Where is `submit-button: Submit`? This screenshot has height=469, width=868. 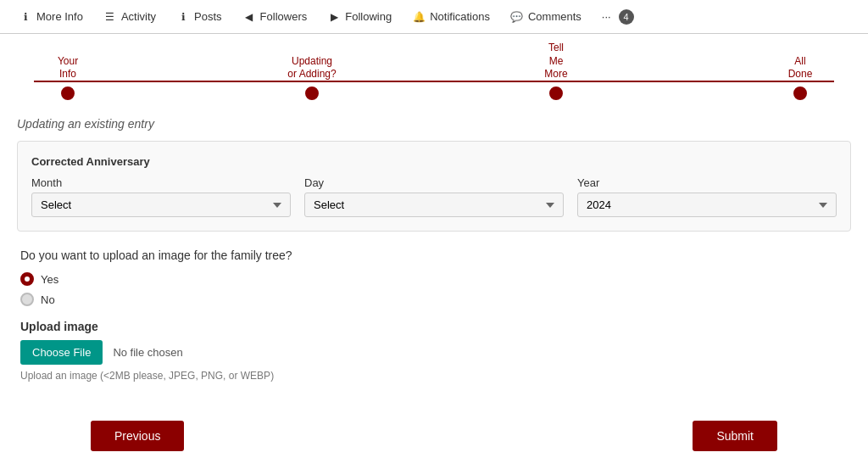
submit-button: Submit is located at coordinates (735, 436).